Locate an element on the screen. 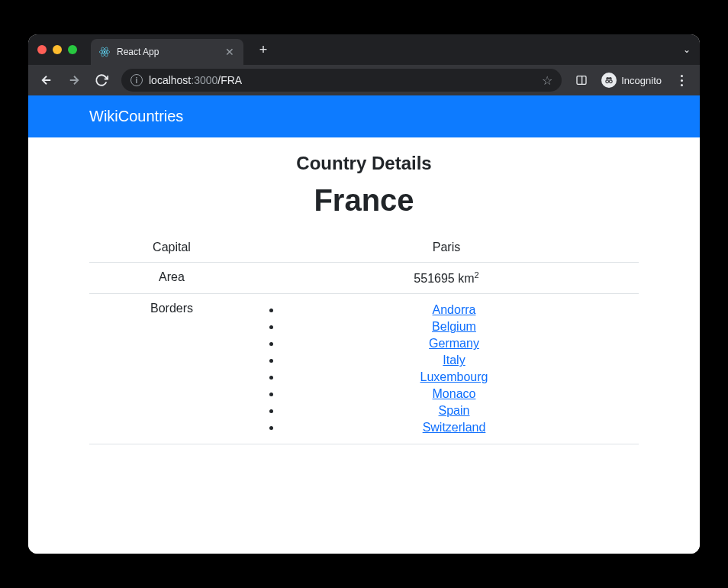 The image size is (728, 588). site-info-icon: i is located at coordinates (137, 80).